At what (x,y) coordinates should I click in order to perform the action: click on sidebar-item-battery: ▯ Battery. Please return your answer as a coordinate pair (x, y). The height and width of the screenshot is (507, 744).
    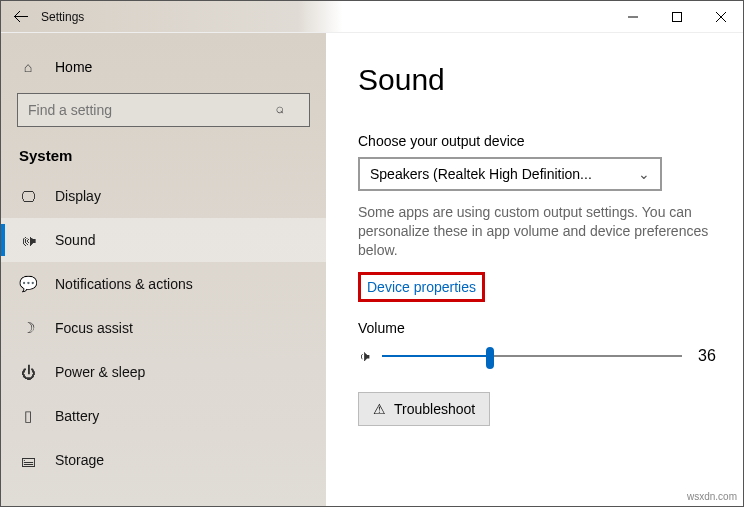
    Looking at the image, I should click on (164, 416).